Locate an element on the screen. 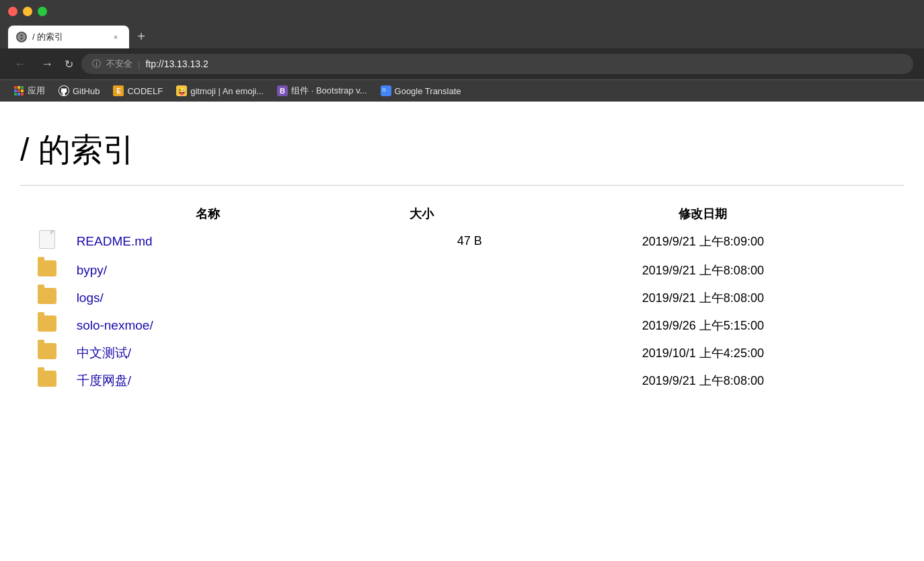 Image resolution: width=924 pixels, height=561 pixels. file-link: 千度网盘/ is located at coordinates (104, 381).